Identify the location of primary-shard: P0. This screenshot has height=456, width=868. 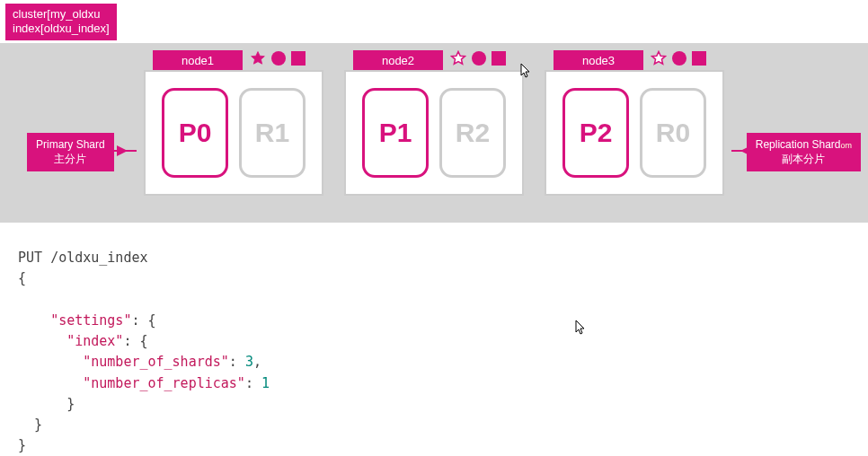
(195, 133).